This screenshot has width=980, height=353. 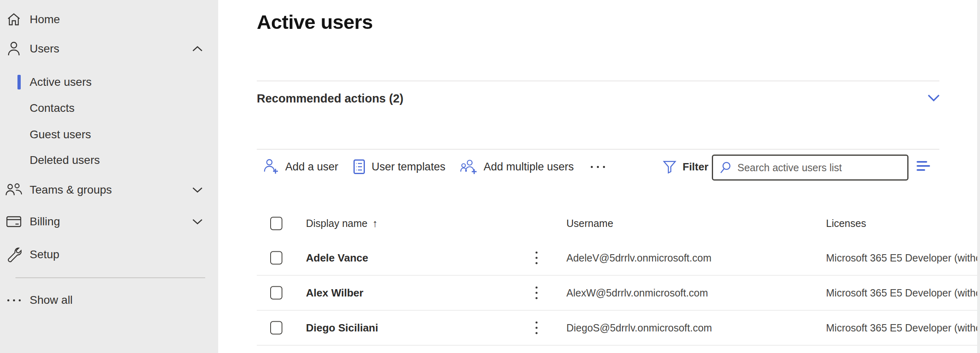 I want to click on sidebar-item-show-all: Show all, so click(x=109, y=300).